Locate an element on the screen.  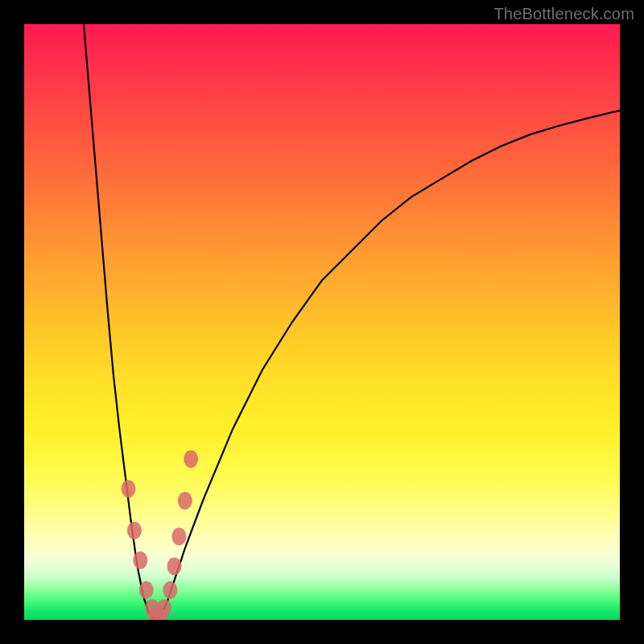
watermark-text: TheBottleneck.com is located at coordinates (564, 14).